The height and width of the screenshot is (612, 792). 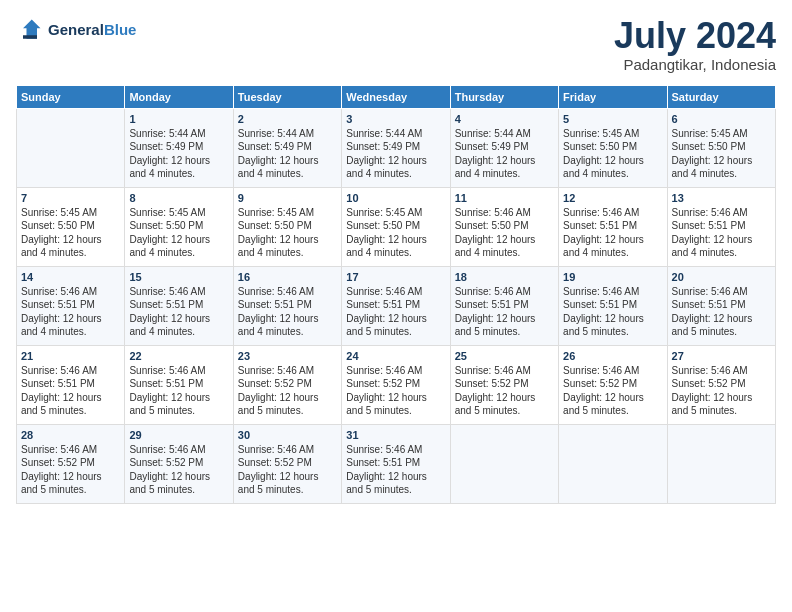 What do you see at coordinates (396, 226) in the screenshot?
I see `calendar-cell: 10Sunrise: 5:45 AM Sunset: 5:50 PM Dayli…` at bounding box center [396, 226].